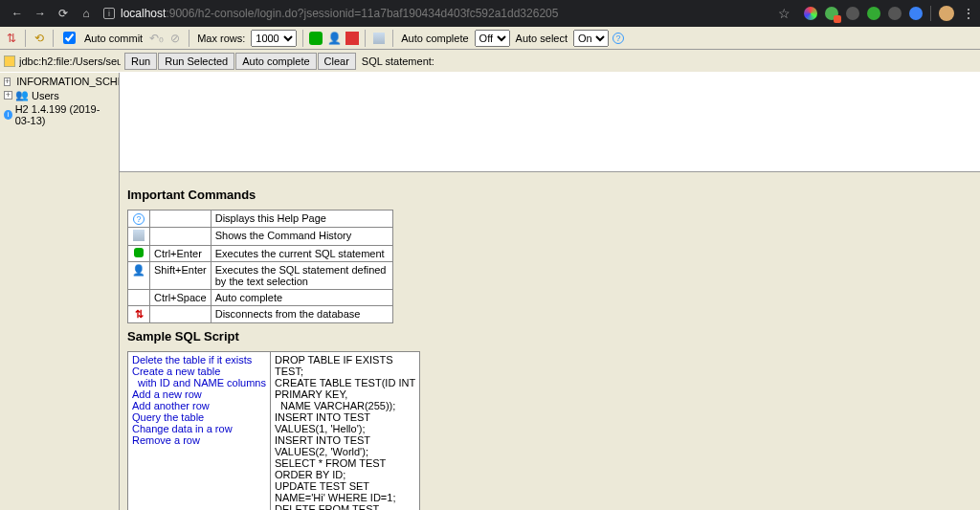 Image resolution: width=980 pixels, height=510 pixels. What do you see at coordinates (59, 291) in the screenshot?
I see `object-tree: + INFORMATION_SCHEMA + 👥 Users i H2 1.4.…` at bounding box center [59, 291].